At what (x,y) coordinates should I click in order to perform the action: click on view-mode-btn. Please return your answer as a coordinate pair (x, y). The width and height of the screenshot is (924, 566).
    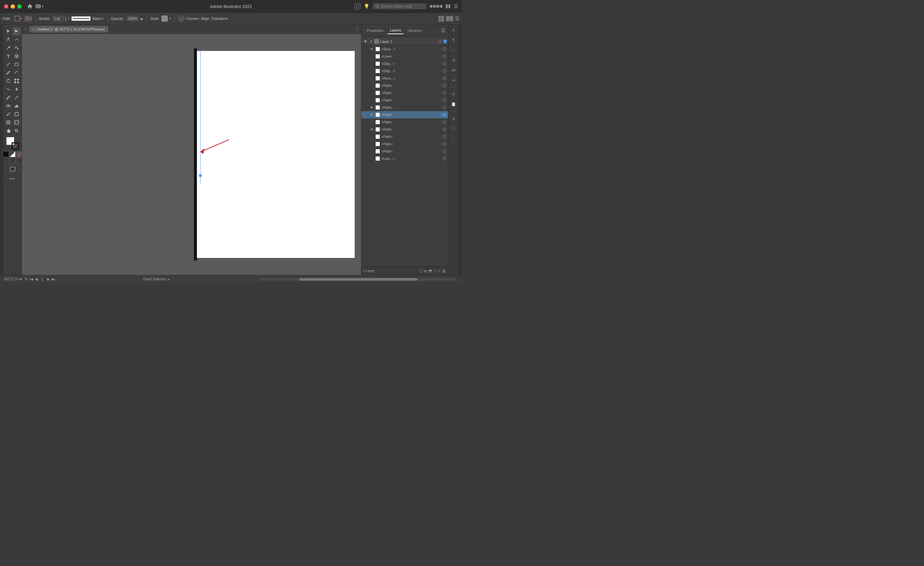
    Looking at the image, I should click on (13, 169).